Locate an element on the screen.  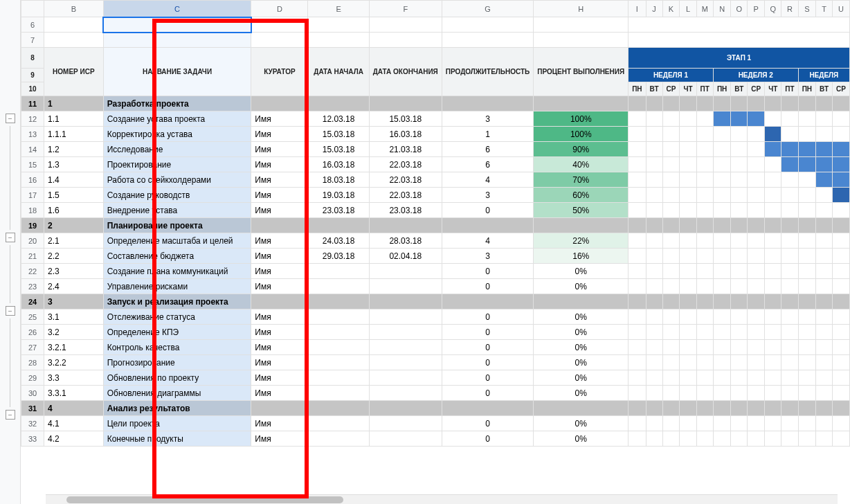
row-header: 23 is located at coordinates (33, 287).